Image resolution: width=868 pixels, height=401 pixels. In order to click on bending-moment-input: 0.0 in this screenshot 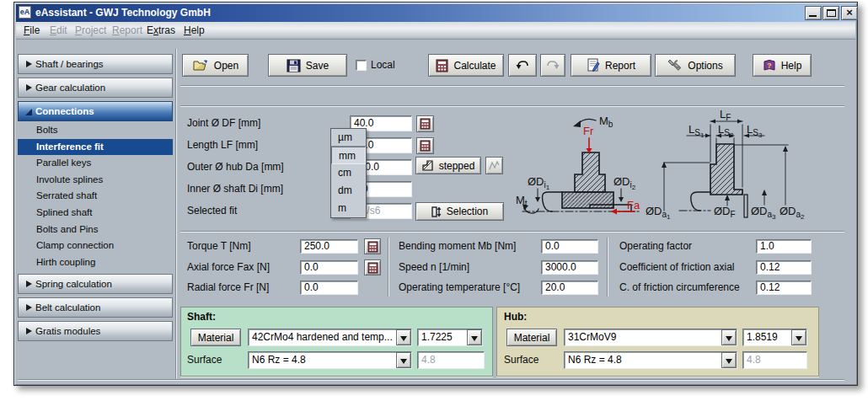, I will do `click(570, 246)`.